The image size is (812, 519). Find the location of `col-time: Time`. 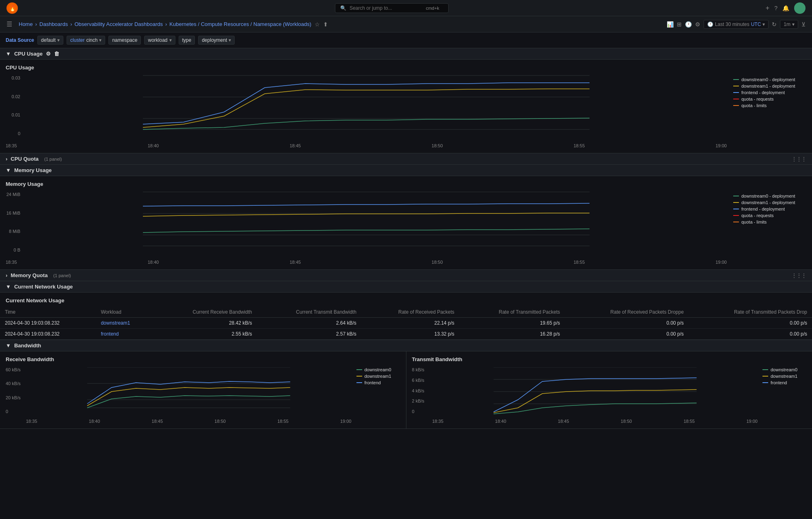

col-time: Time is located at coordinates (48, 312).